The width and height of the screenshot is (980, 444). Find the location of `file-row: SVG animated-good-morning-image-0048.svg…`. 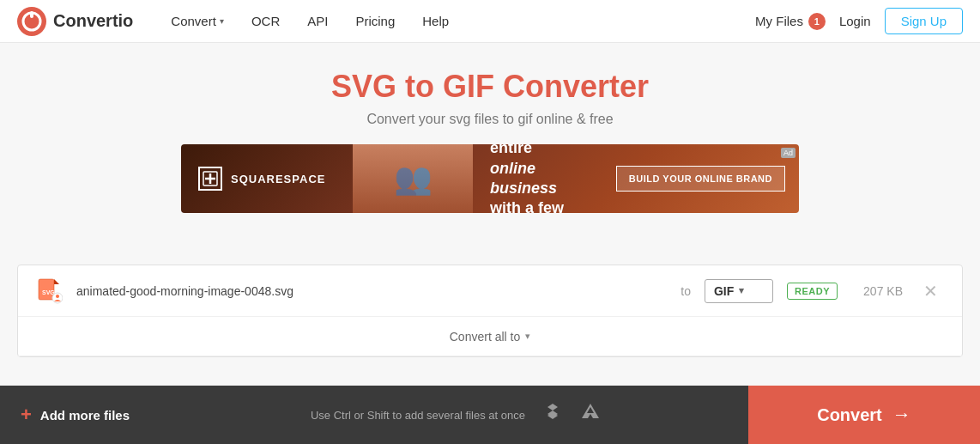

file-row: SVG animated-good-morning-image-0048.svg… is located at coordinates (490, 291).